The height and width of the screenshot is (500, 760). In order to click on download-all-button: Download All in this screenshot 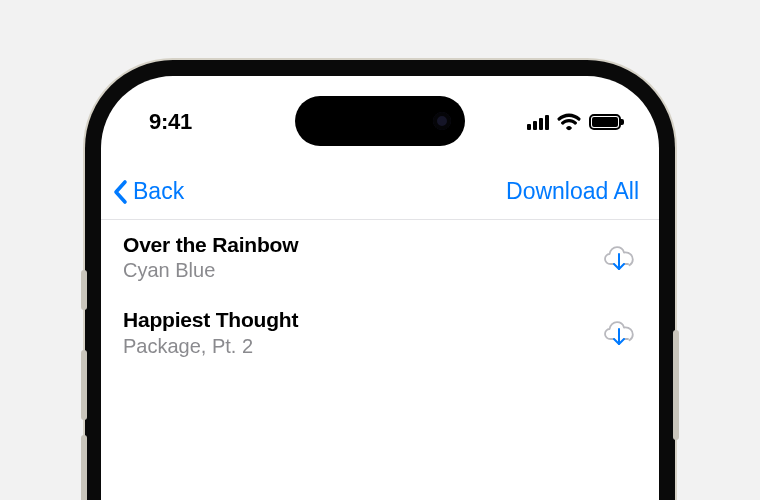, I will do `click(572, 192)`.